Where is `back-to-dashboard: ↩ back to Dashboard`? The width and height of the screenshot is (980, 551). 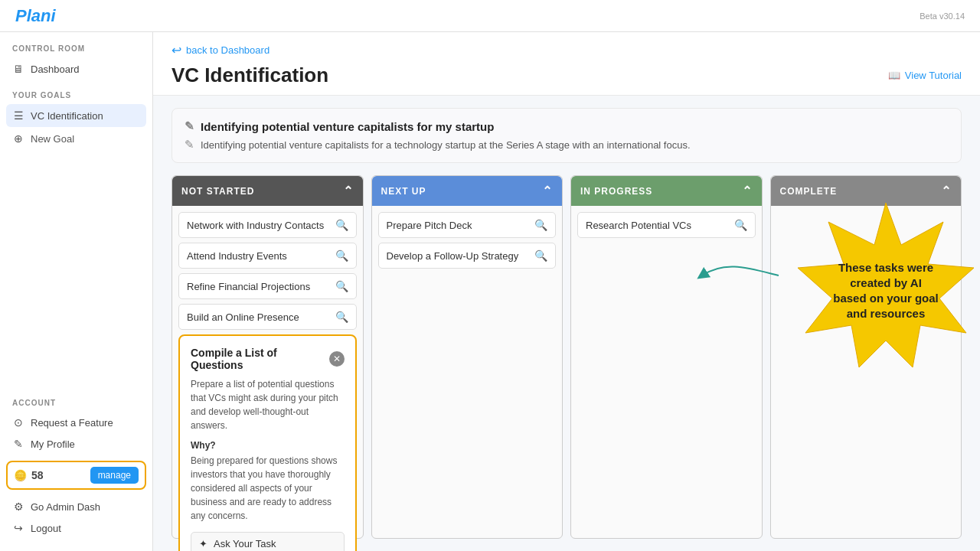 back-to-dashboard: ↩ back to Dashboard is located at coordinates (567, 51).